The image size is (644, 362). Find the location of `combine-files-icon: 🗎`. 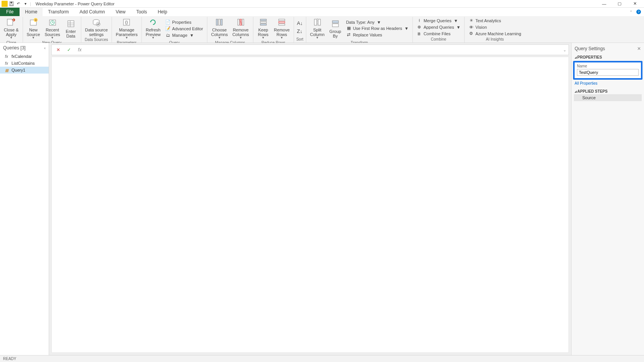

combine-files-icon: 🗎 is located at coordinates (419, 34).